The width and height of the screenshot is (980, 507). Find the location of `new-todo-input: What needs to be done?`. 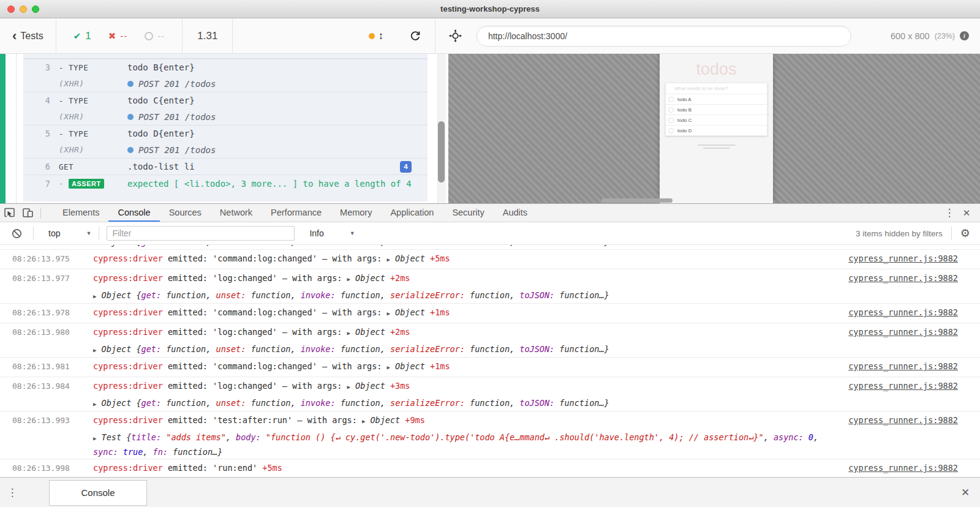

new-todo-input: What needs to be done? is located at coordinates (717, 88).